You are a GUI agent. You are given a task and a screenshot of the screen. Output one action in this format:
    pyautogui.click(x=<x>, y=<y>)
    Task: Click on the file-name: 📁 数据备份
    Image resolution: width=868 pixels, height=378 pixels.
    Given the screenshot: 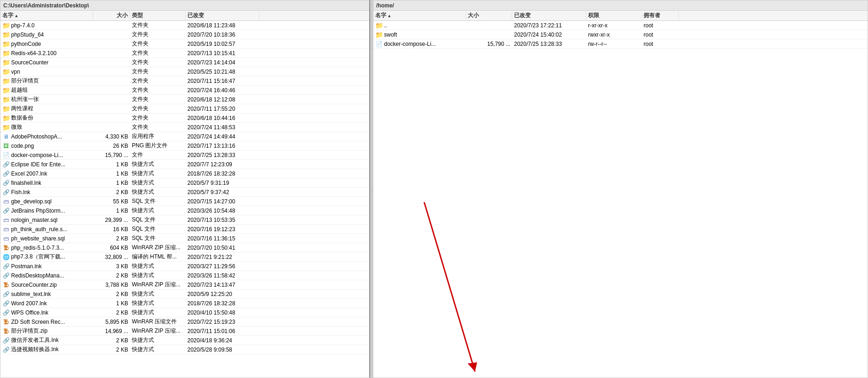 What is the action you would take?
    pyautogui.click(x=47, y=118)
    